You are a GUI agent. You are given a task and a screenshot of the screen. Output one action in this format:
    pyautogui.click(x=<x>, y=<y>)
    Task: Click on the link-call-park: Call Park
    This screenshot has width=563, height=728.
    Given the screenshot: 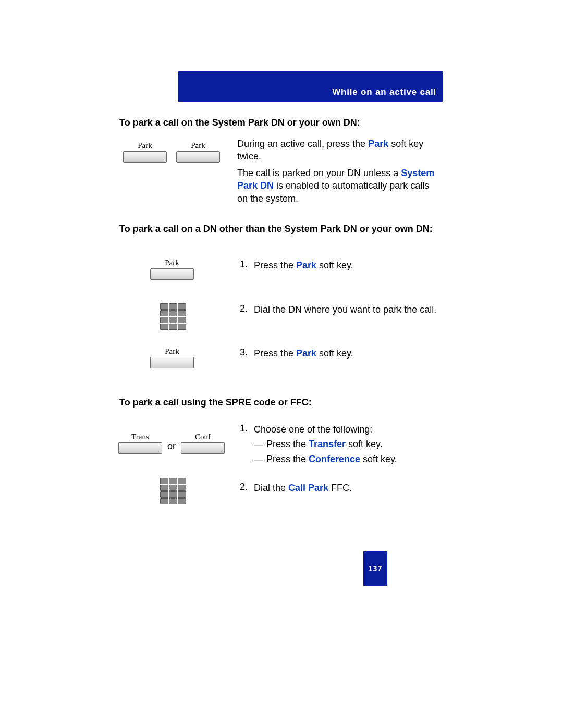 What is the action you would take?
    pyautogui.click(x=309, y=488)
    